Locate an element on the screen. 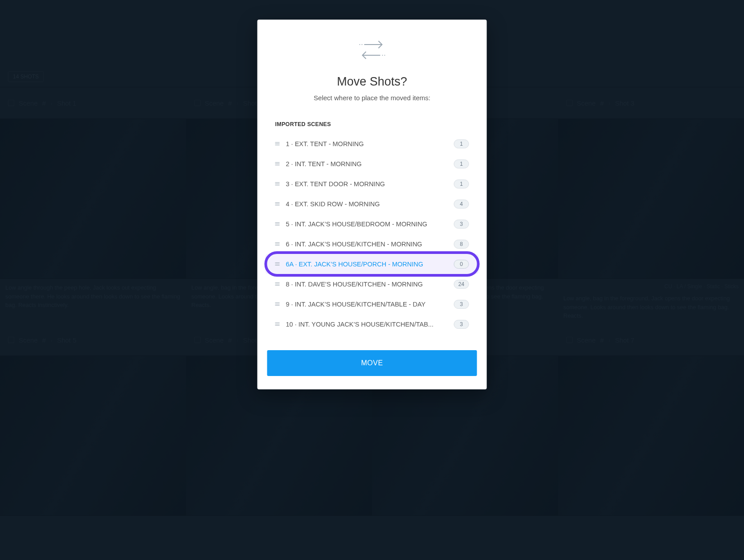  scene-row: 4 · EXT. SKID ROW - MORNING4 is located at coordinates (372, 204).